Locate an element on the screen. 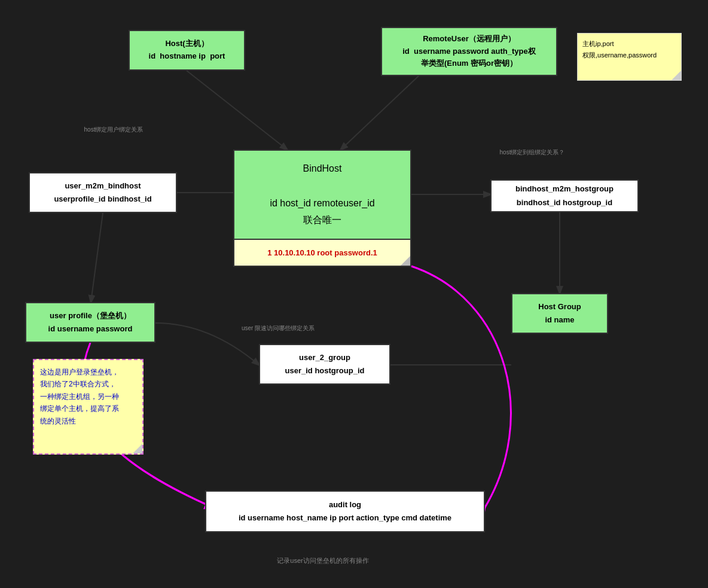  bindhost-top-label: BindHostid host_id remoteuser_id联合唯一 is located at coordinates (322, 194).